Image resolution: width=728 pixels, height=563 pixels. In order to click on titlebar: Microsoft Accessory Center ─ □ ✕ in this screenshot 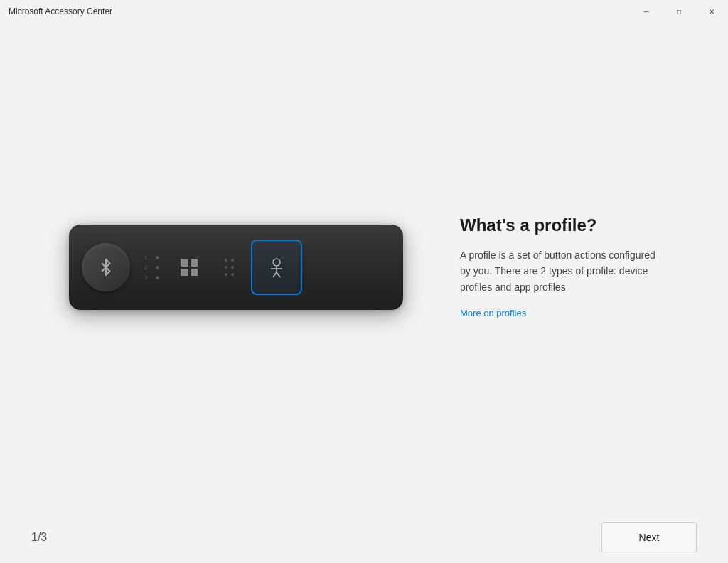, I will do `click(364, 11)`.